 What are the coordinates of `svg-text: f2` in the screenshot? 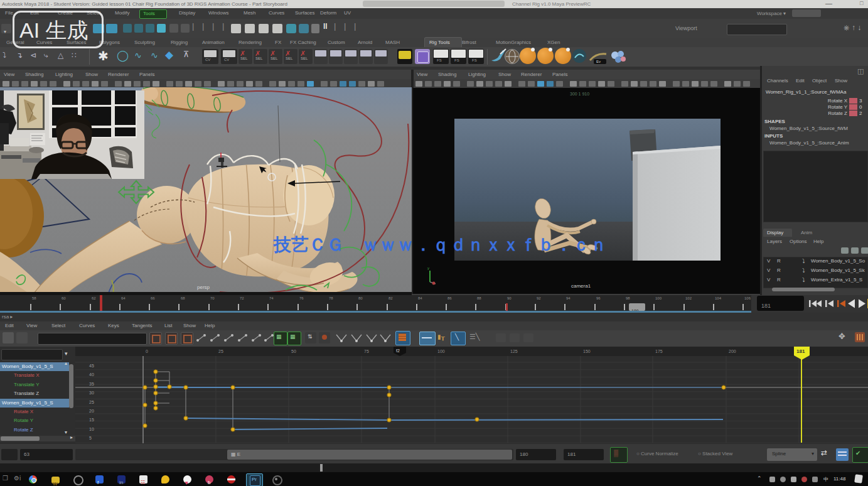 It's located at (398, 350).